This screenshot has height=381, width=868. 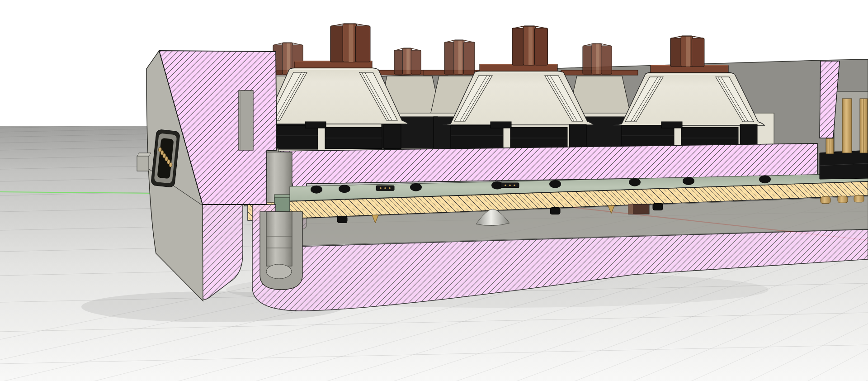 What do you see at coordinates (631, 209) in the screenshot?
I see `smd-component-face` at bounding box center [631, 209].